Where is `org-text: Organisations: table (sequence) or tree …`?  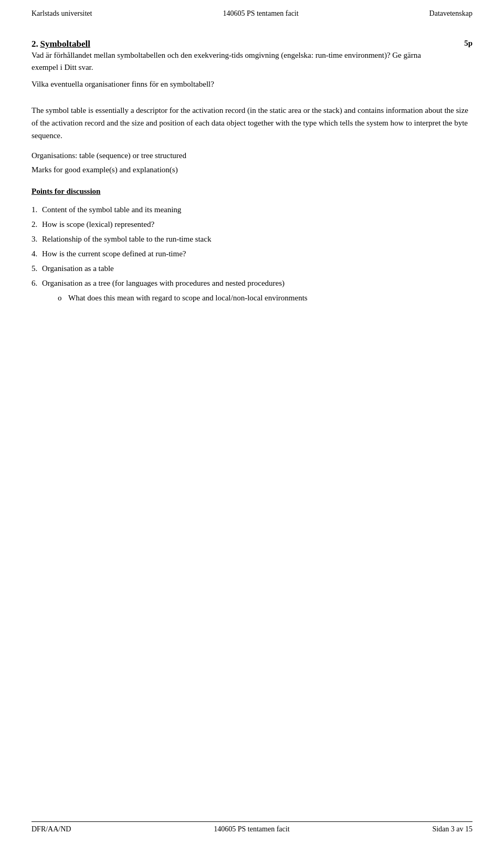
org-text: Organisations: table (sequence) or tree … is located at coordinates (252, 155).